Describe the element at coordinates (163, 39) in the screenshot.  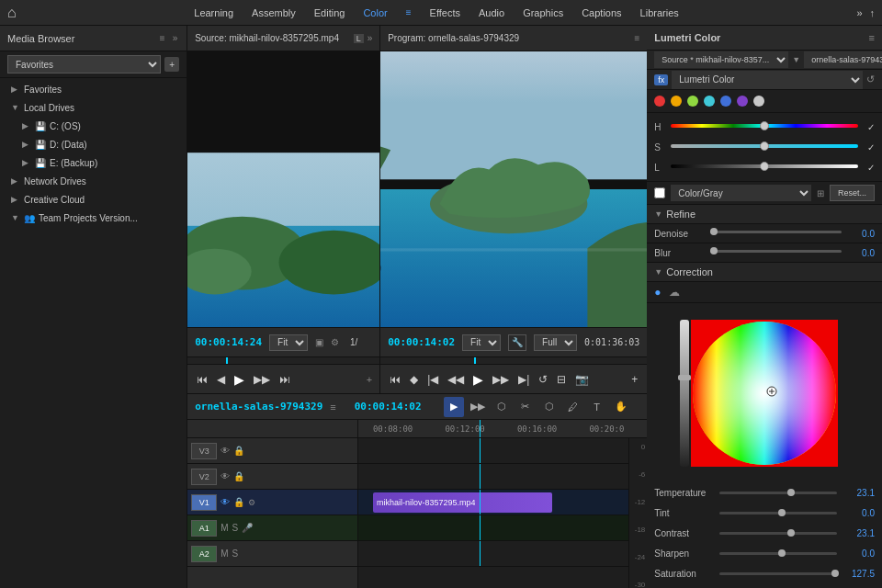
I see `media-panel-menu: ≡` at that location.